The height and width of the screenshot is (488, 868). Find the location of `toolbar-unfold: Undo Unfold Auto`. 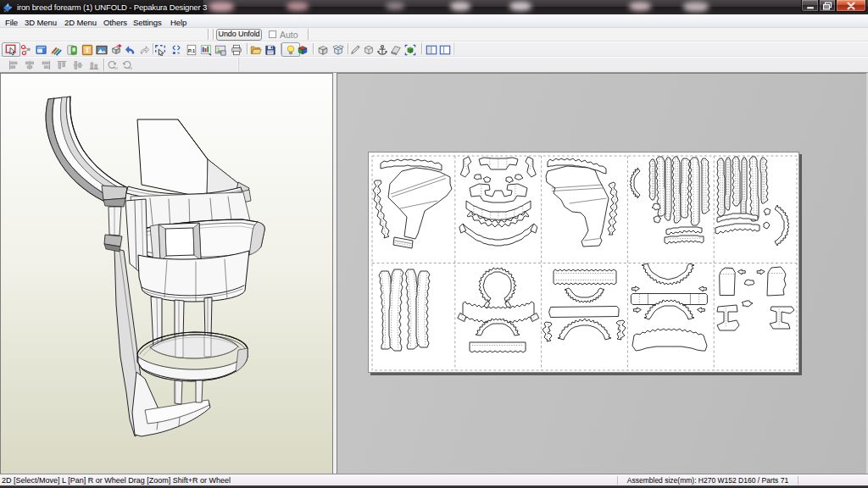

toolbar-unfold: Undo Unfold Auto is located at coordinates (434, 35).